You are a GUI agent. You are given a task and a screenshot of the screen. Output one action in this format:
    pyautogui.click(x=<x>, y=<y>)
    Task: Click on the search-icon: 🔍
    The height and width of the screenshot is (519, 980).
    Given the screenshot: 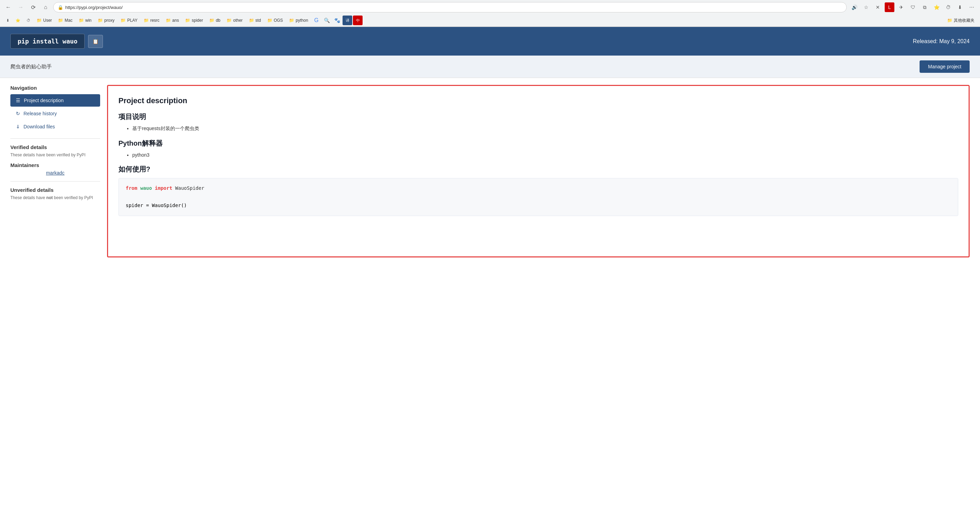 What is the action you would take?
    pyautogui.click(x=326, y=21)
    